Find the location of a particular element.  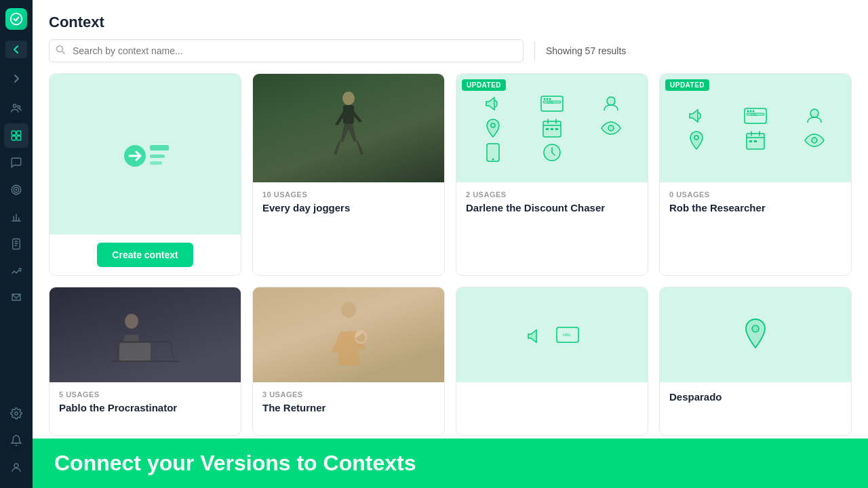

create-context-card: Create context is located at coordinates (145, 175).